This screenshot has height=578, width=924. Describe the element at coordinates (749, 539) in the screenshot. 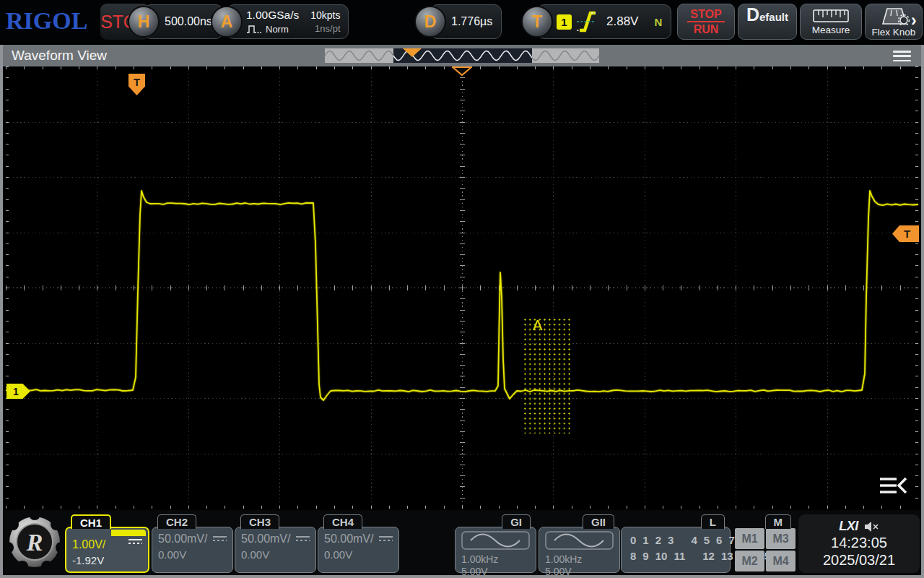

I see `math-m1-button: M1` at that location.